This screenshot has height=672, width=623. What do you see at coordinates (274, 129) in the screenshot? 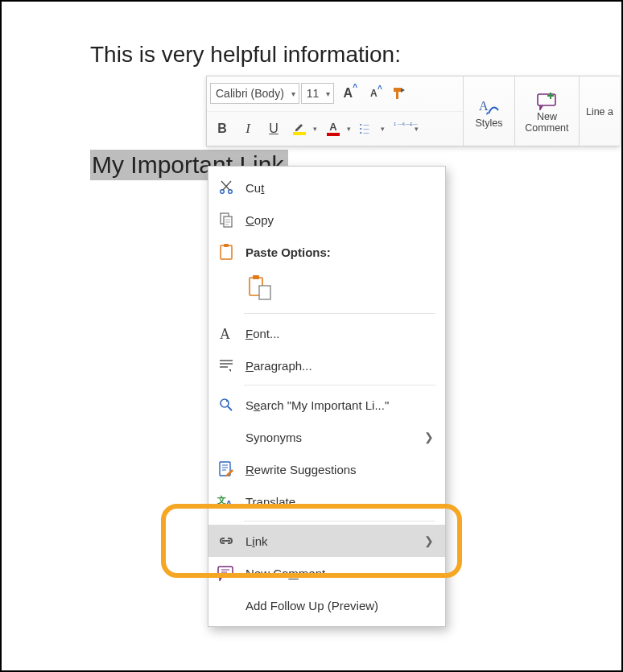
I see `underline-icon: U` at bounding box center [274, 129].